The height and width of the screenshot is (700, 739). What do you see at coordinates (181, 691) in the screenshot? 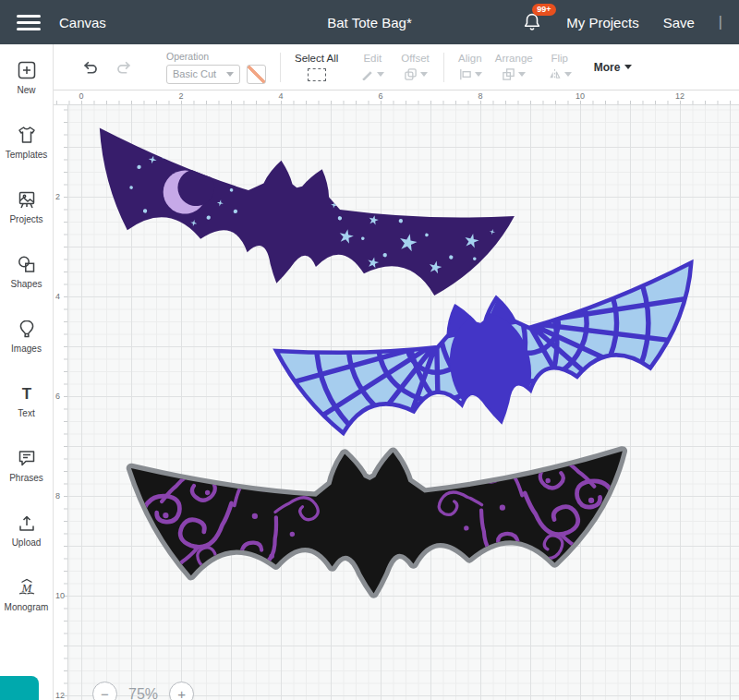
I see `zoom-in-button: +` at bounding box center [181, 691].